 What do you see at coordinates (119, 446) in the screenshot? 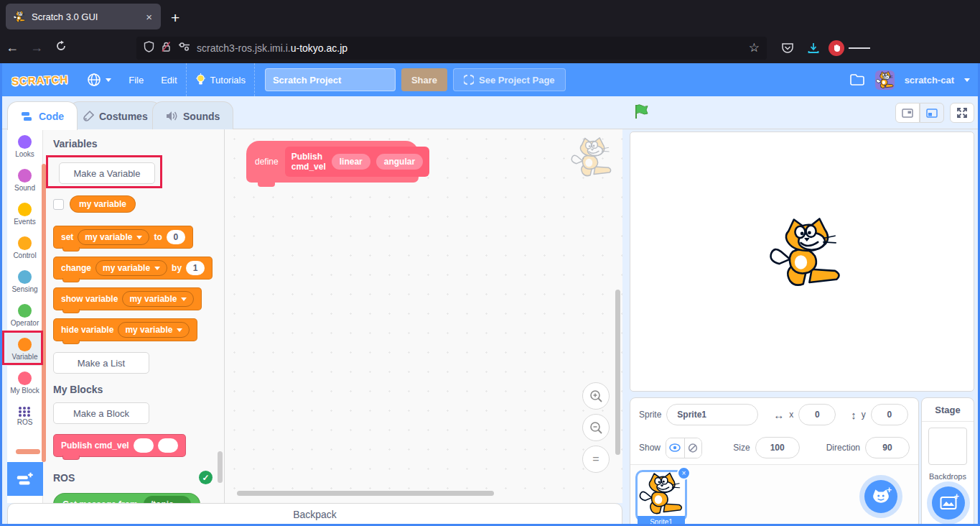
I see `publish-cmd-vel-block: Publish cmd_vel` at bounding box center [119, 446].